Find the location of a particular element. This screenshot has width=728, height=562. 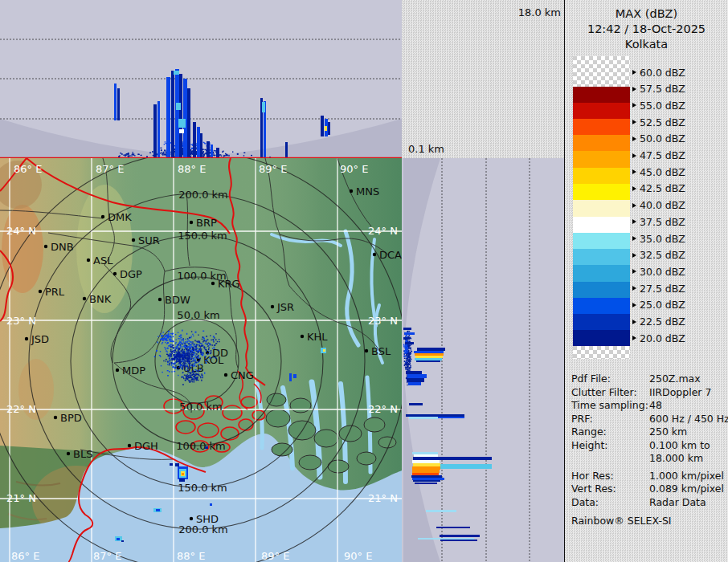

color-scale is located at coordinates (601, 207).